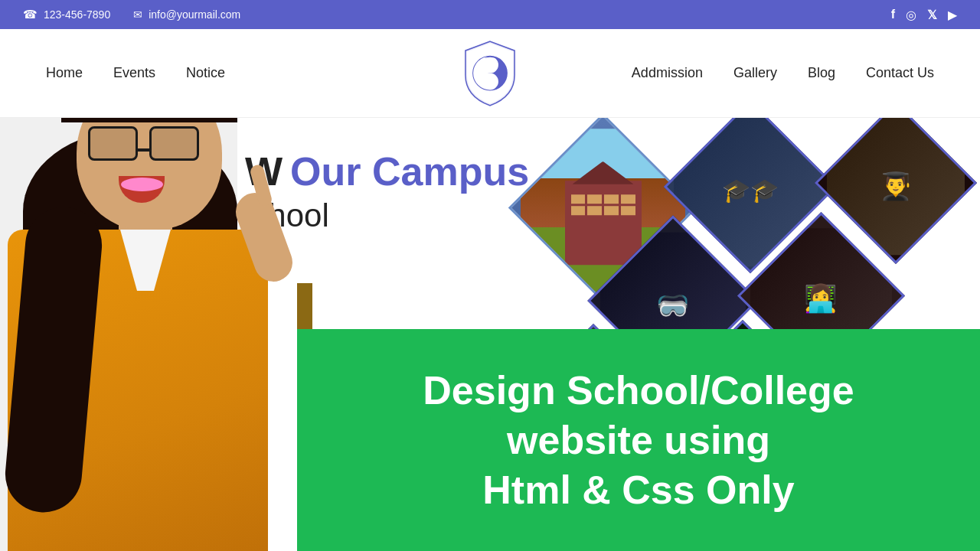  What do you see at coordinates (135, 73) in the screenshot?
I see `nav-events: Events` at bounding box center [135, 73].